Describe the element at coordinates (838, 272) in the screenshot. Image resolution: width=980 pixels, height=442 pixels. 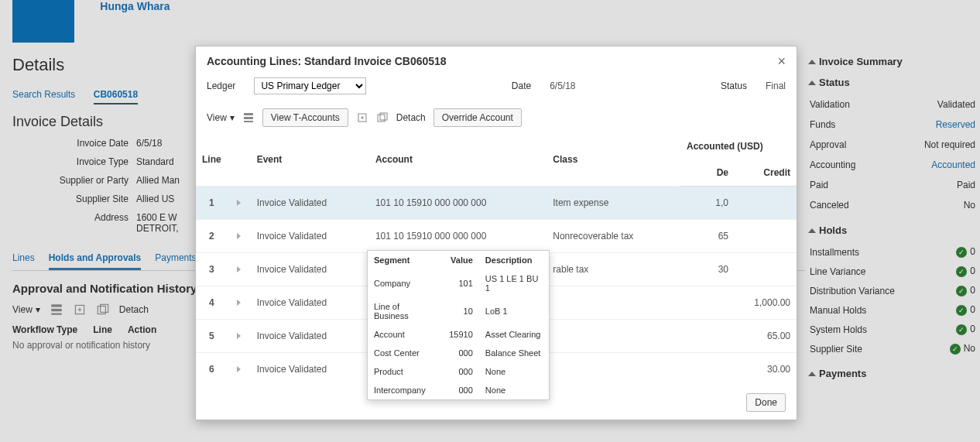
I see `hold-label: Line Variance` at that location.